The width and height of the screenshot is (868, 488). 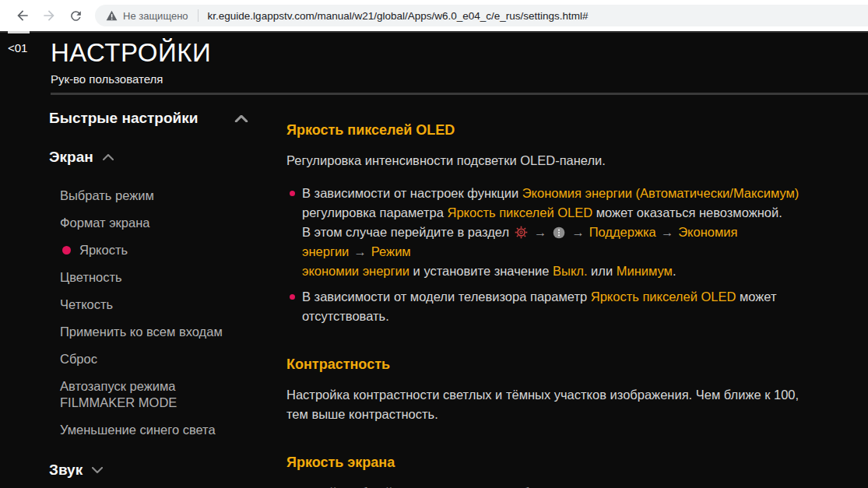 I want to click on address-bar: Не защищено kr.eguide.lgappstv.com/manua…, so click(x=481, y=16).